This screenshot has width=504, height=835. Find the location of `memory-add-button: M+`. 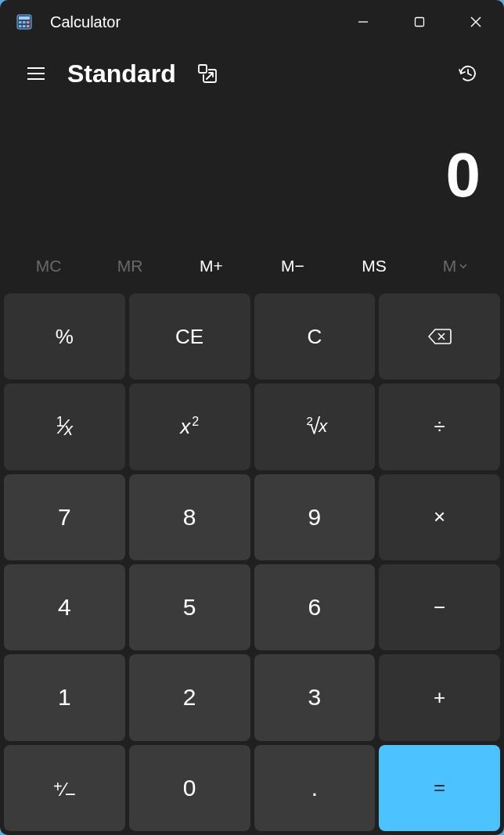

memory-add-button: M+ is located at coordinates (211, 266).